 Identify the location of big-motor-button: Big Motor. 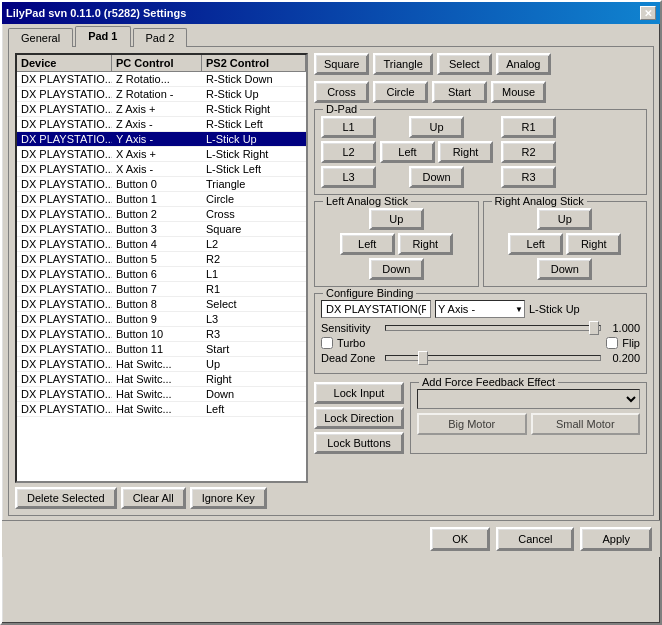
(472, 424).